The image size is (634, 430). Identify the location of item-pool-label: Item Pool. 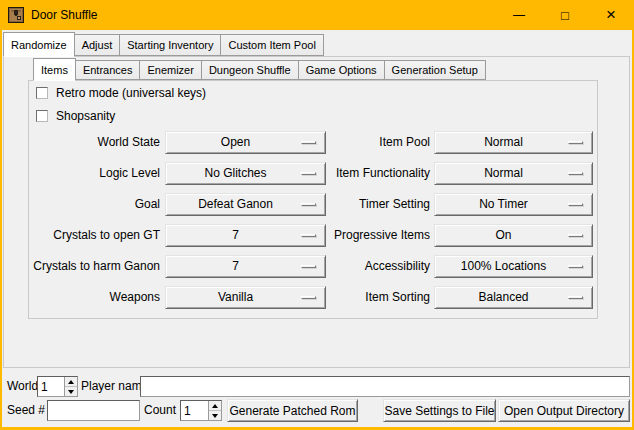
(370, 142).